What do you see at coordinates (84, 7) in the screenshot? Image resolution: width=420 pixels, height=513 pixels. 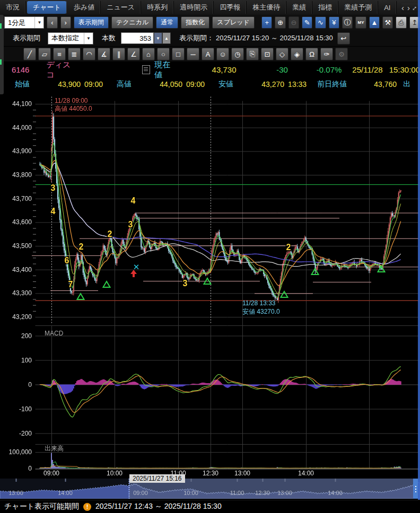 I see `tab: 歩み値` at bounding box center [84, 7].